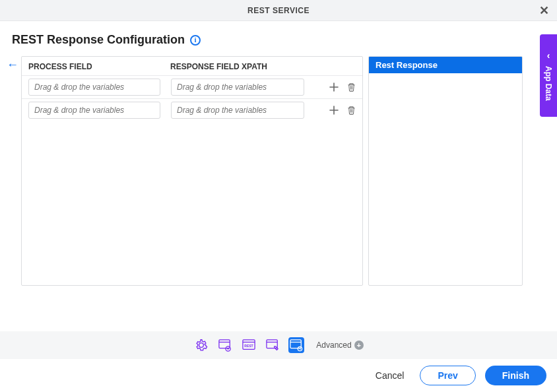 The image size is (557, 392). What do you see at coordinates (278, 345) in the screenshot?
I see `step-nav-strip: REST Advanced +` at bounding box center [278, 345].